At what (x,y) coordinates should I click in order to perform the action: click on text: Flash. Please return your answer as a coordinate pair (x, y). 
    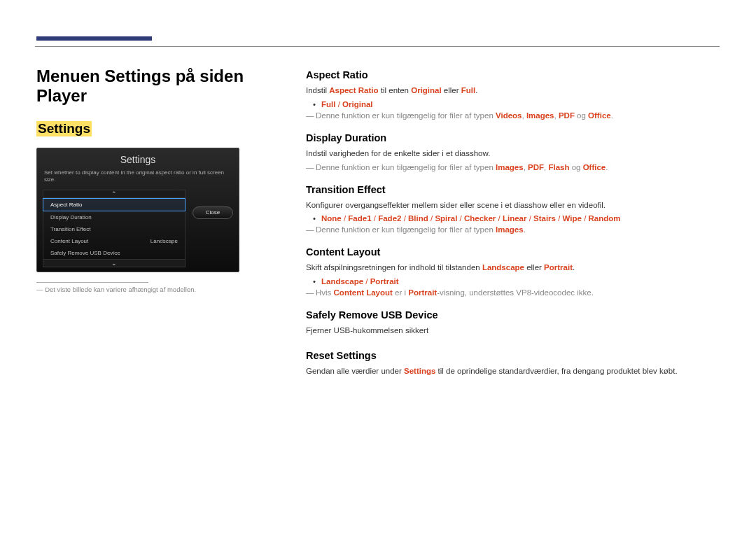
    Looking at the image, I should click on (559, 167).